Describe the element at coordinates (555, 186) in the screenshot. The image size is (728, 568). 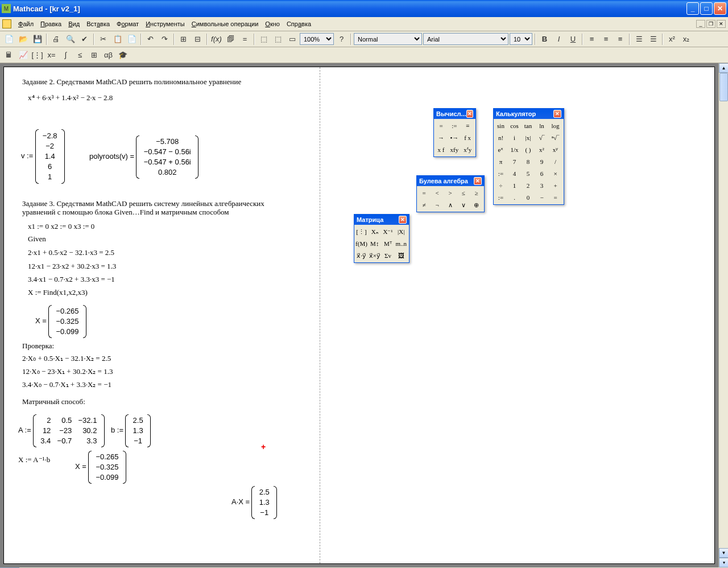
I see `calc-cell-29: +` at that location.